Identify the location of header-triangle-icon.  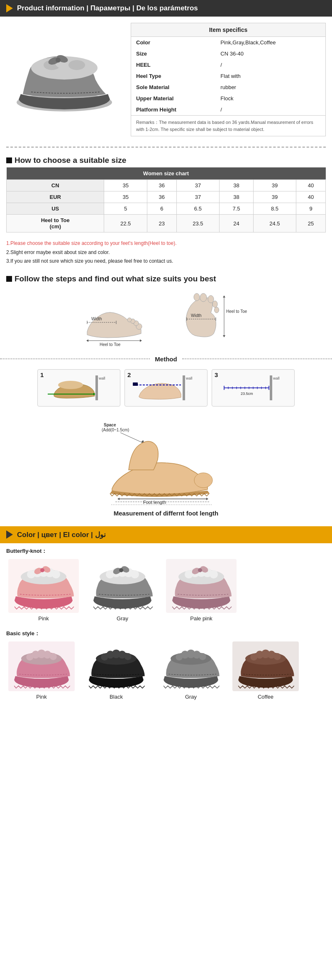
(10, 8).